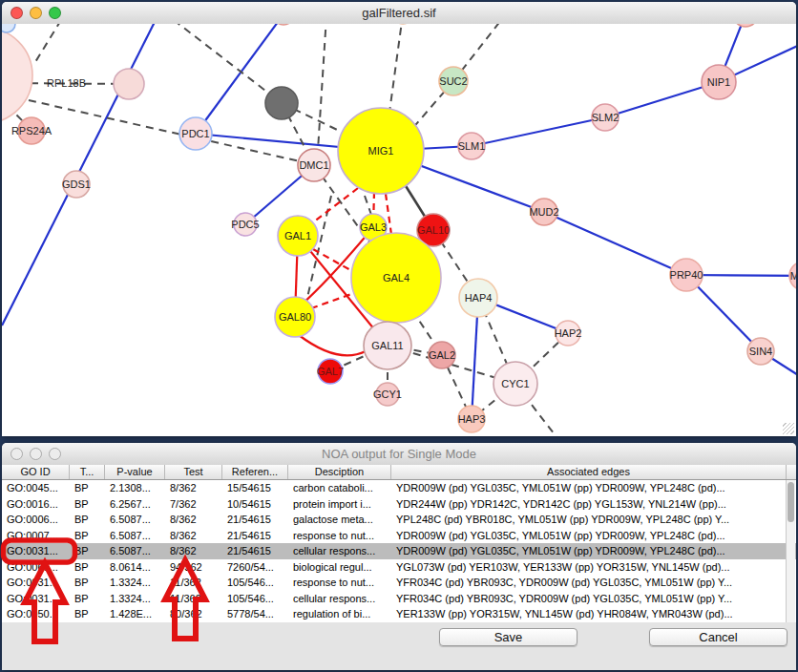 The image size is (798, 672). What do you see at coordinates (589, 472) in the screenshot?
I see `column-header-6: Associated edges` at bounding box center [589, 472].